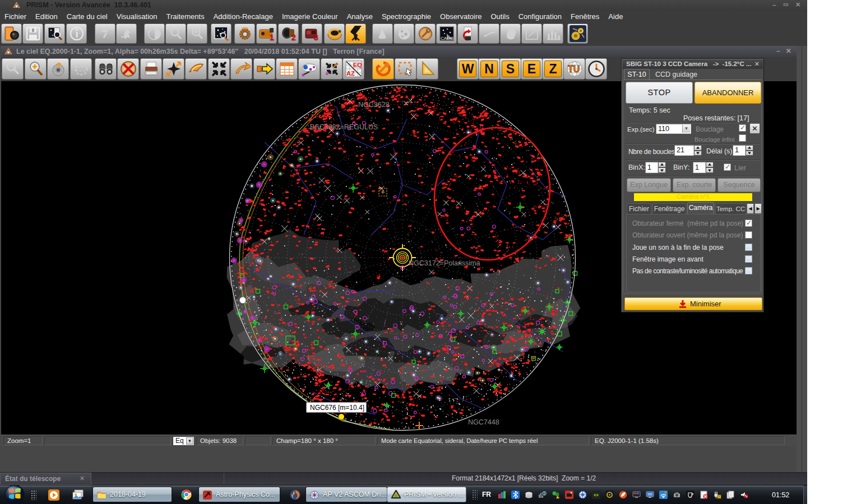 The width and height of the screenshot is (861, 504). I want to click on svg-text: NGC3628, so click(374, 105).